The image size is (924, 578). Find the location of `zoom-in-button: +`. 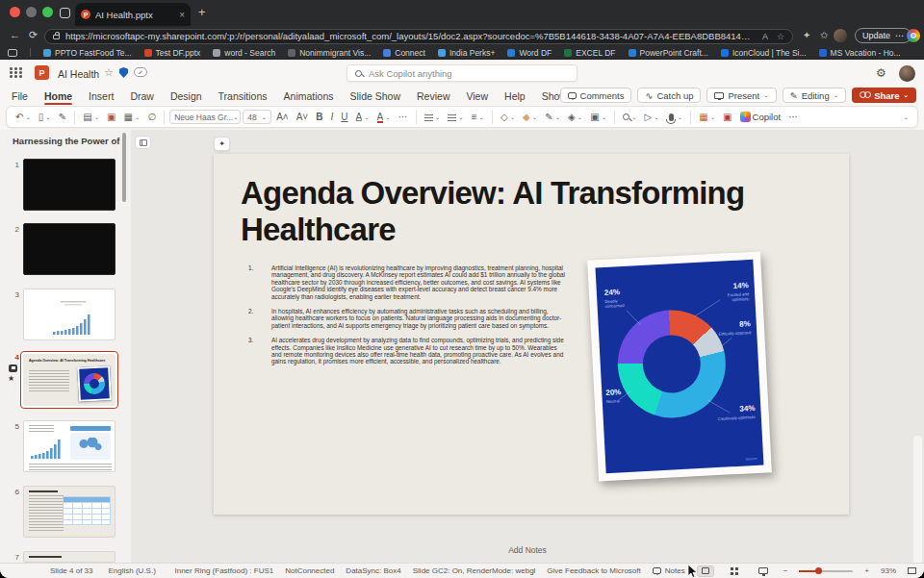

zoom-in-button: + is located at coordinates (866, 571).